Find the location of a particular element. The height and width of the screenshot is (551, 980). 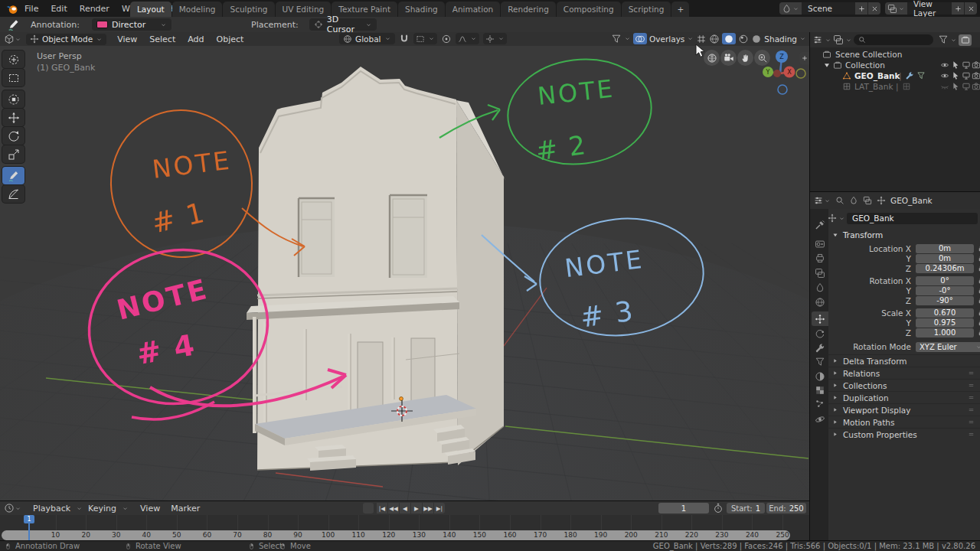

shading-wireframe-icon is located at coordinates (714, 39).